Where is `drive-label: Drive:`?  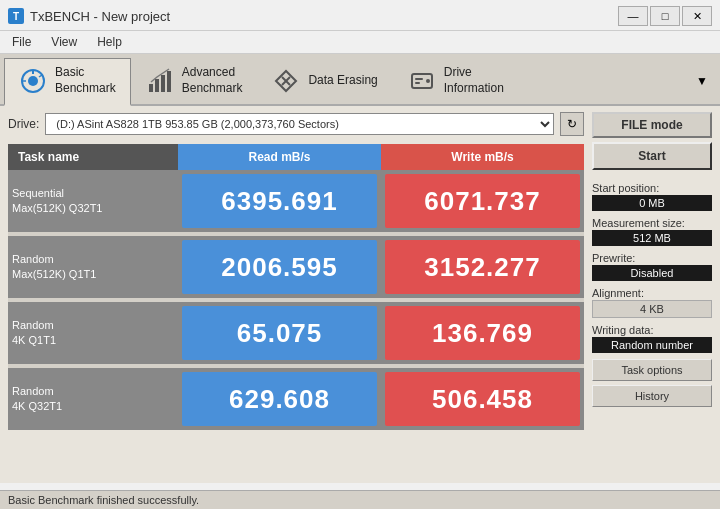 drive-label: Drive: is located at coordinates (24, 124).